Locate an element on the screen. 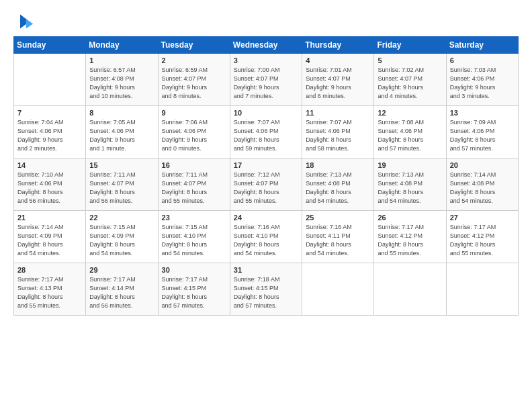 The image size is (532, 411). day-number: 28 is located at coordinates (50, 270).